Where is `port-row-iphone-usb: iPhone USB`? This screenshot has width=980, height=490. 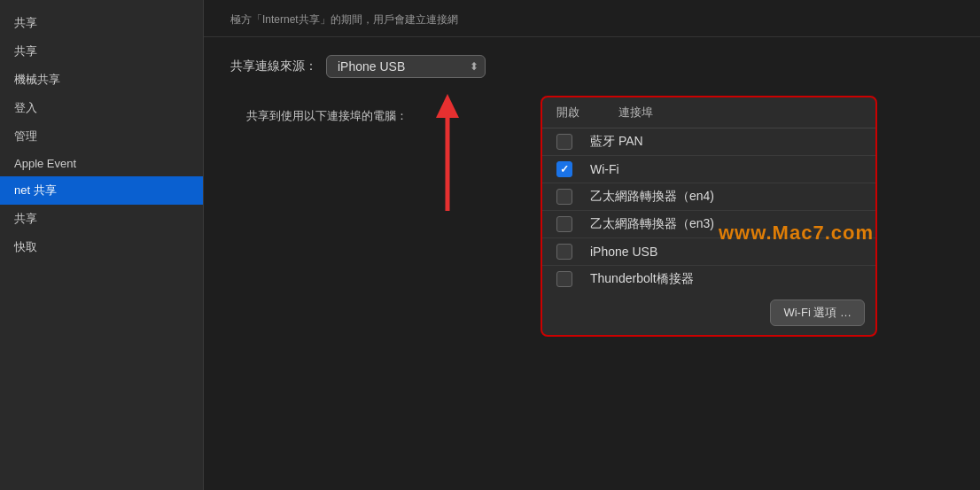 port-row-iphone-usb: iPhone USB is located at coordinates (709, 252).